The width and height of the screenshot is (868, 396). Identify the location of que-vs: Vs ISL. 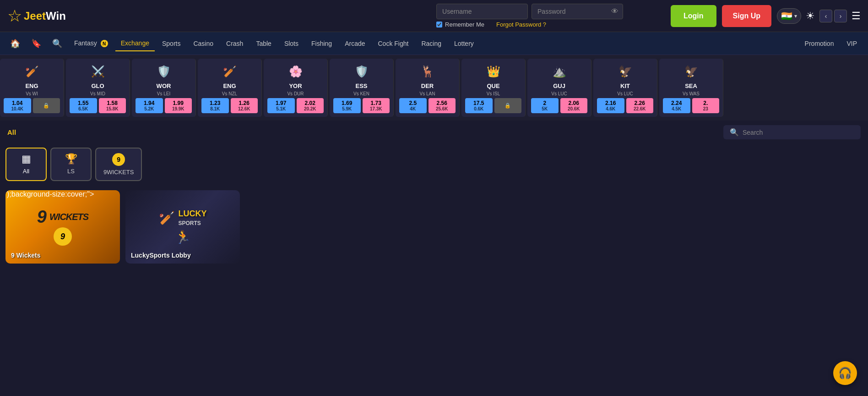
(494, 94).